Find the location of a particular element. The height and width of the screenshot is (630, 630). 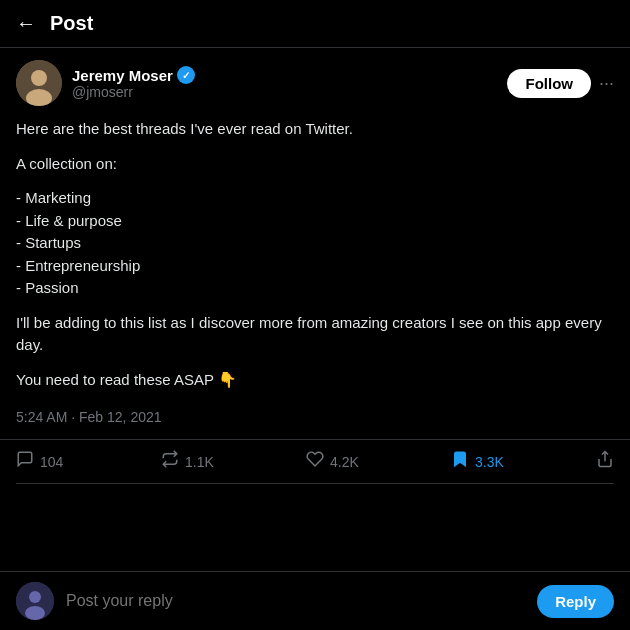

display-name-row: Jeremy Moser is located at coordinates (134, 75).